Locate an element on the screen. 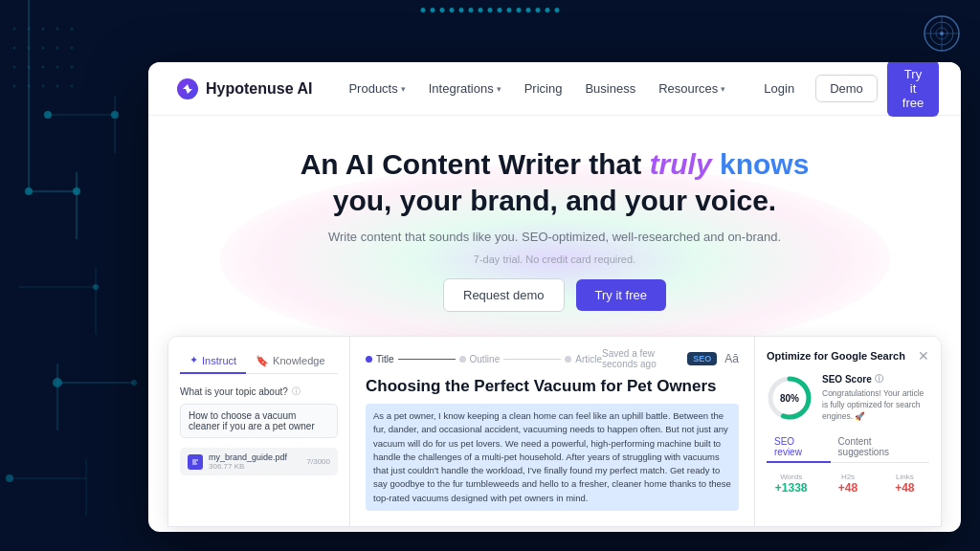 Image resolution: width=980 pixels, height=551 pixels. progress-steps: Title Outline Article is located at coordinates (484, 360).